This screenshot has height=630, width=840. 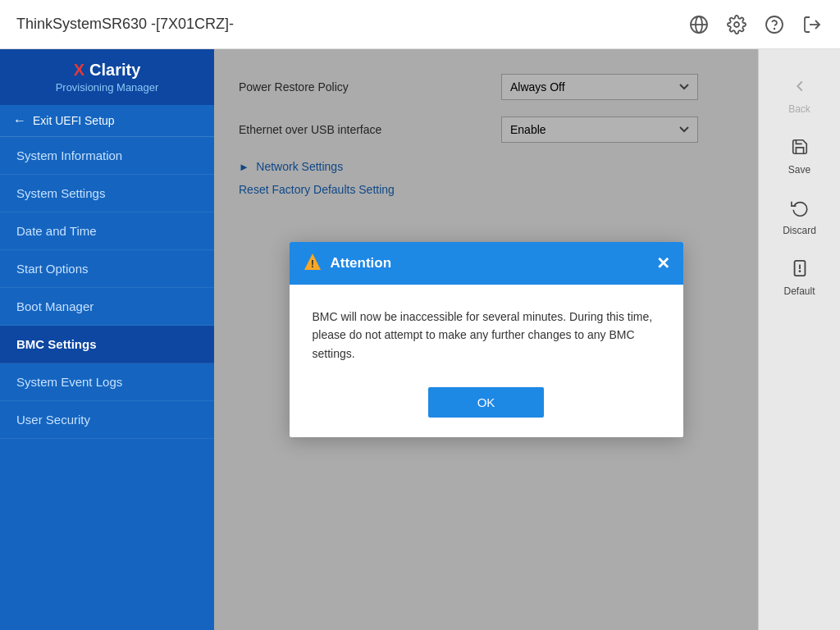 I want to click on sidebar-item-system-event-logs: System Event Logs, so click(x=107, y=382).